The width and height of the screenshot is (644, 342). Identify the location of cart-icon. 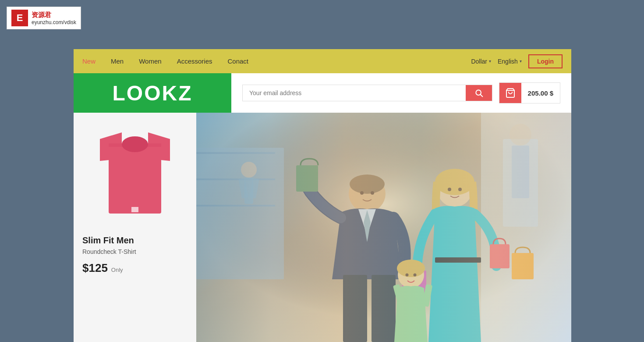
(510, 93).